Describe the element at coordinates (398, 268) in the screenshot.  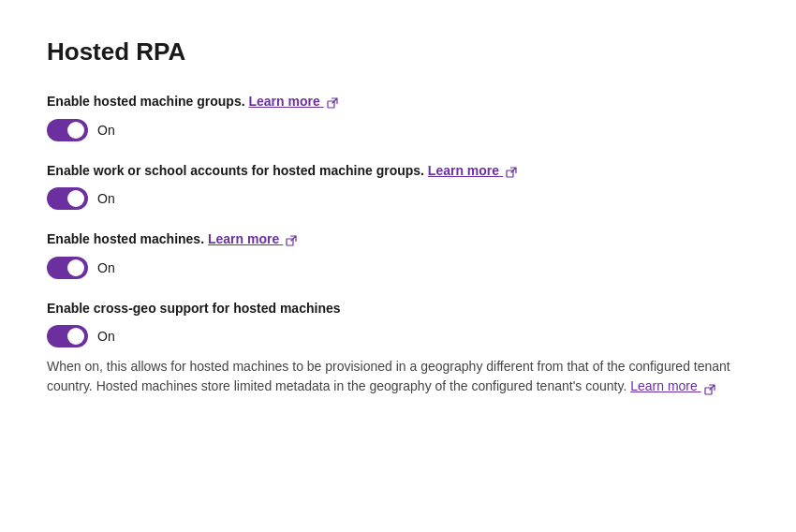
I see `toggle-row-3: On` at that location.